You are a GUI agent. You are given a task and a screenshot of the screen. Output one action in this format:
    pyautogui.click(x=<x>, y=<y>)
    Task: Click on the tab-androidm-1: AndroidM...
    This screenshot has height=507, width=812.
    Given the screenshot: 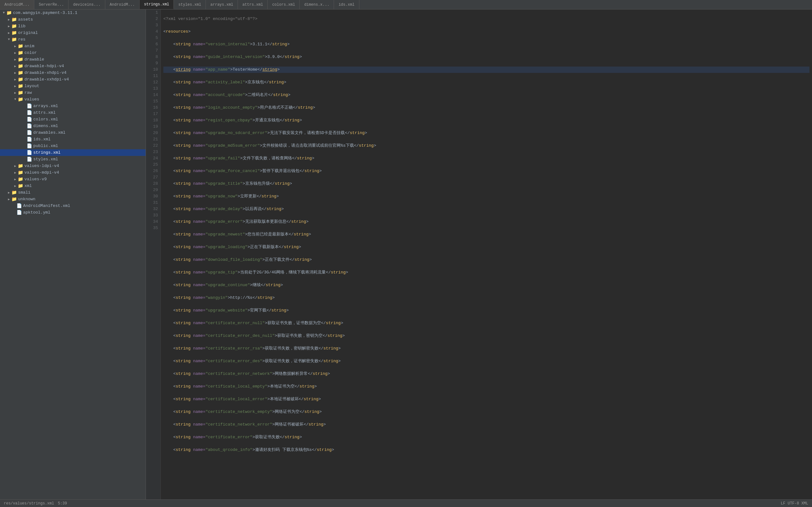 What is the action you would take?
    pyautogui.click(x=17, y=5)
    